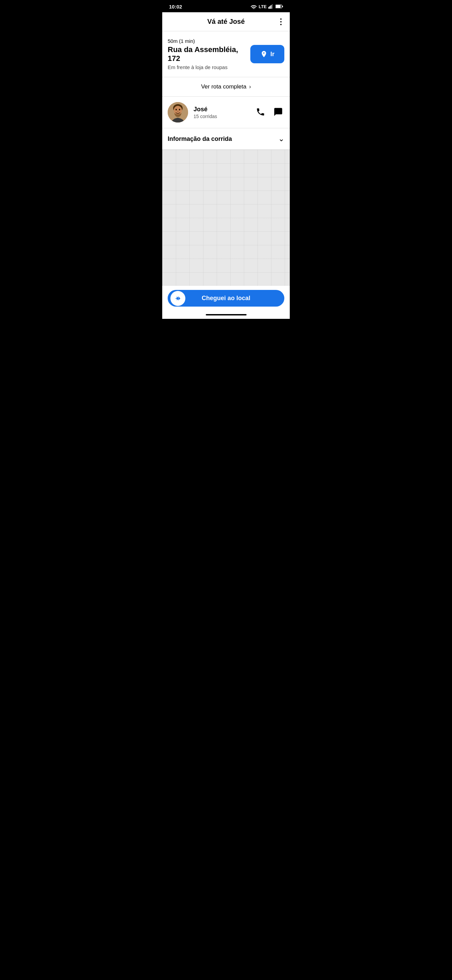  What do you see at coordinates (260, 113) in the screenshot?
I see `call-button` at bounding box center [260, 113].